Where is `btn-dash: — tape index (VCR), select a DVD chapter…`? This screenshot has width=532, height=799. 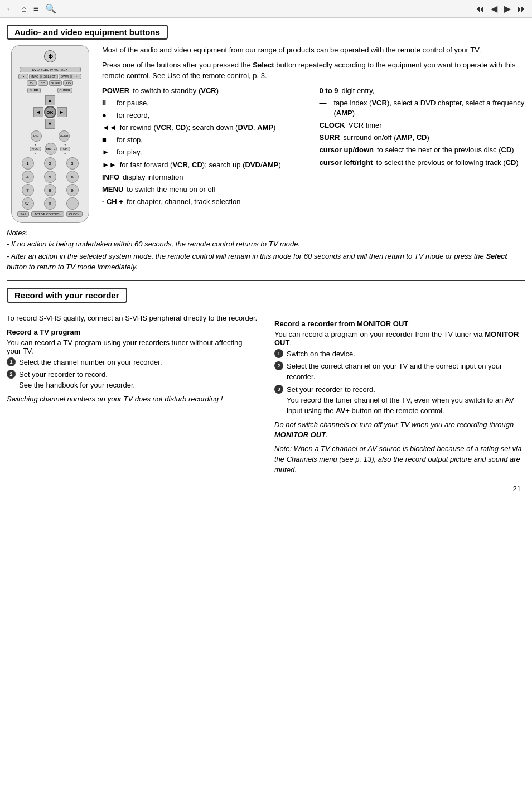
btn-dash: — tape index (VCR), select a DVD chapter… is located at coordinates (423, 108).